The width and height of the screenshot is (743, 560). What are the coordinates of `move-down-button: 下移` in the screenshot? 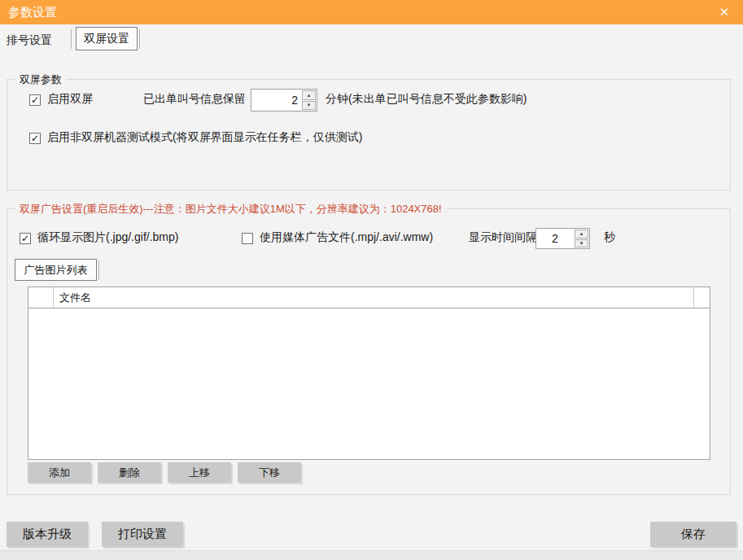 It's located at (269, 472).